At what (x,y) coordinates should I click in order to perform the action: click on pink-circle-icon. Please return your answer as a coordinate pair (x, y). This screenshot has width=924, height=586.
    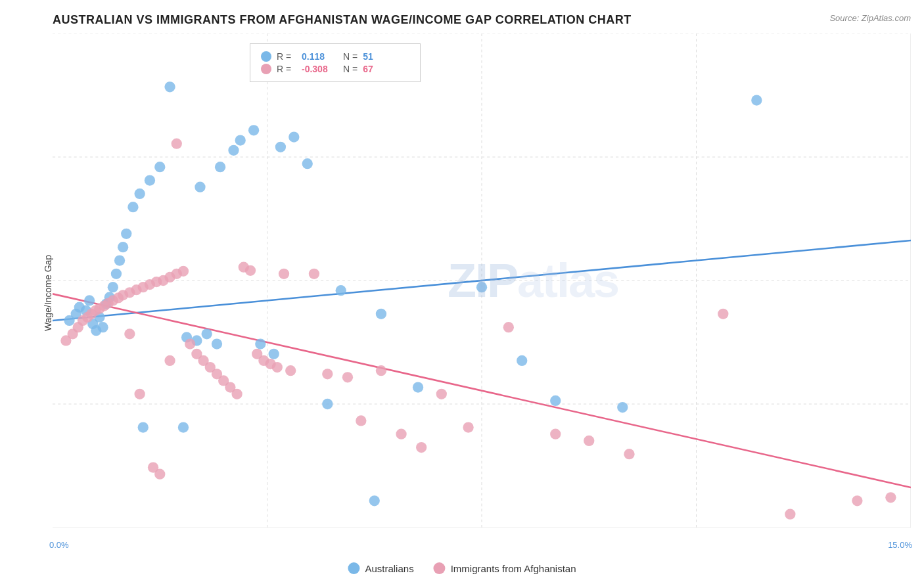
    Looking at the image, I should click on (266, 69).